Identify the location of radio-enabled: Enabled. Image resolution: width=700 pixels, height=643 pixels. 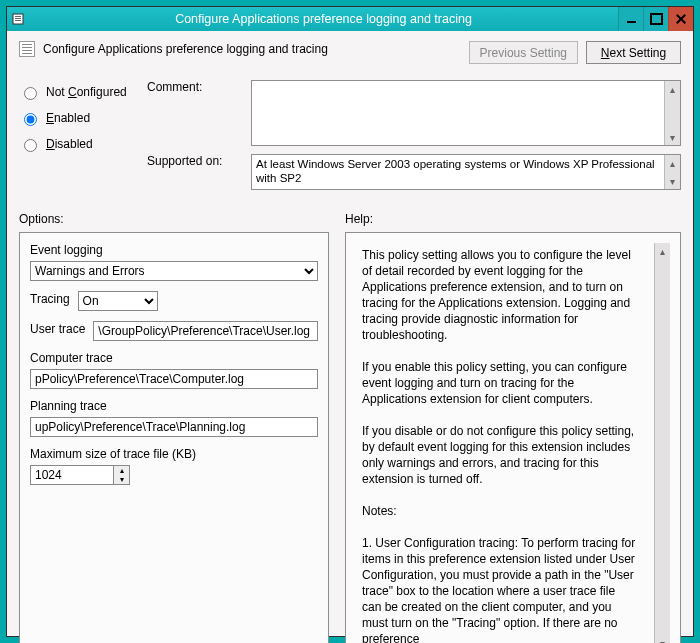
(79, 118).